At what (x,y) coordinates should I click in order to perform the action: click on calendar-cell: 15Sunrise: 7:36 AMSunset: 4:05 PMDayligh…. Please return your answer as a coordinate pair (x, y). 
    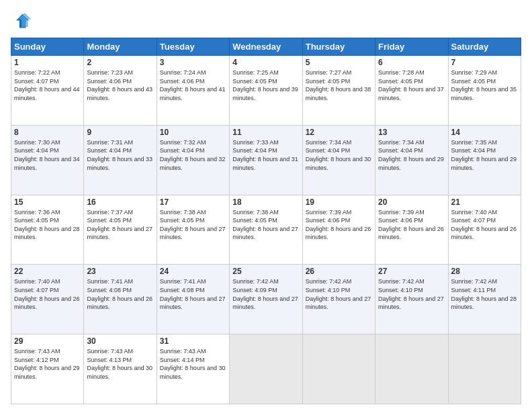
    Looking at the image, I should click on (48, 230).